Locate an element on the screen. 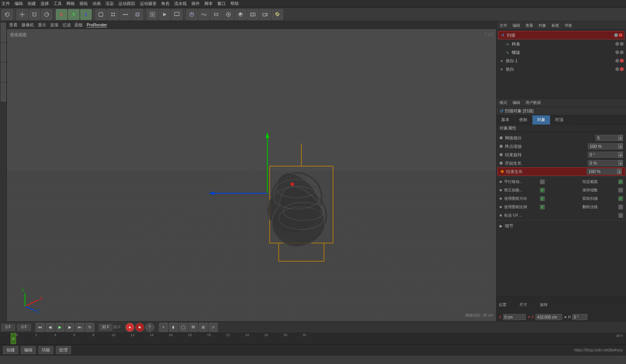  prop-cb-flip-normal: □ is located at coordinates (621, 207).